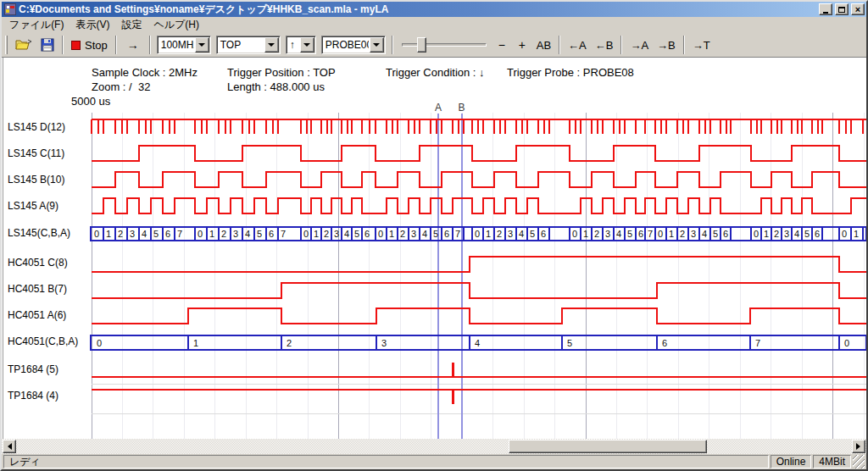 This screenshot has height=471, width=868. Describe the element at coordinates (90, 45) in the screenshot. I see `stop-button: Stop` at that location.